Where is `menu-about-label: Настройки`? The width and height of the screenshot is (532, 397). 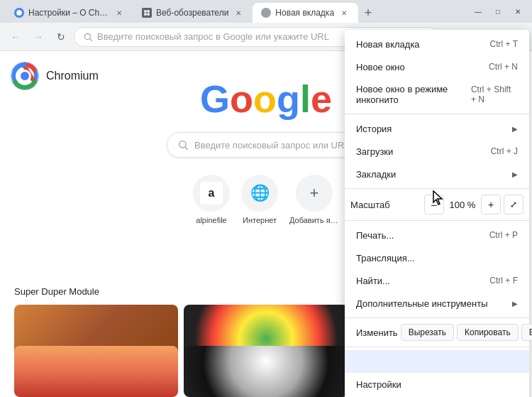 menu-about-label: Настройки is located at coordinates (379, 385).